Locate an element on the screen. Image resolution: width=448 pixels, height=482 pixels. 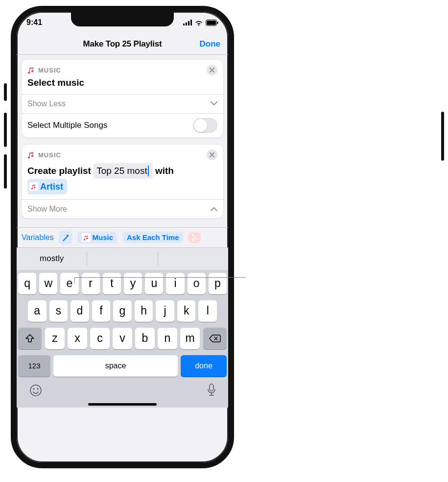
action-card-select-music: MUSIC Select music Show Less Select M is located at coordinates (122, 99).